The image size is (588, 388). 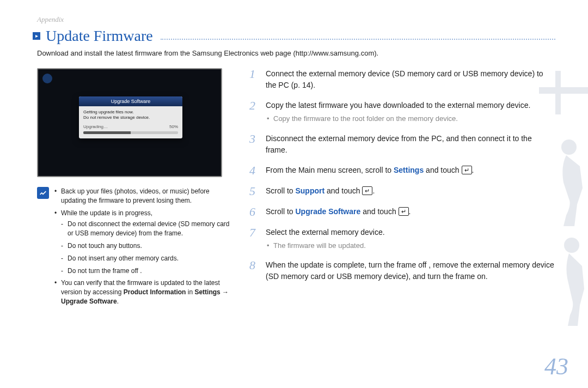 What do you see at coordinates (254, 144) in the screenshot?
I see `step-number: 3` at bounding box center [254, 144].